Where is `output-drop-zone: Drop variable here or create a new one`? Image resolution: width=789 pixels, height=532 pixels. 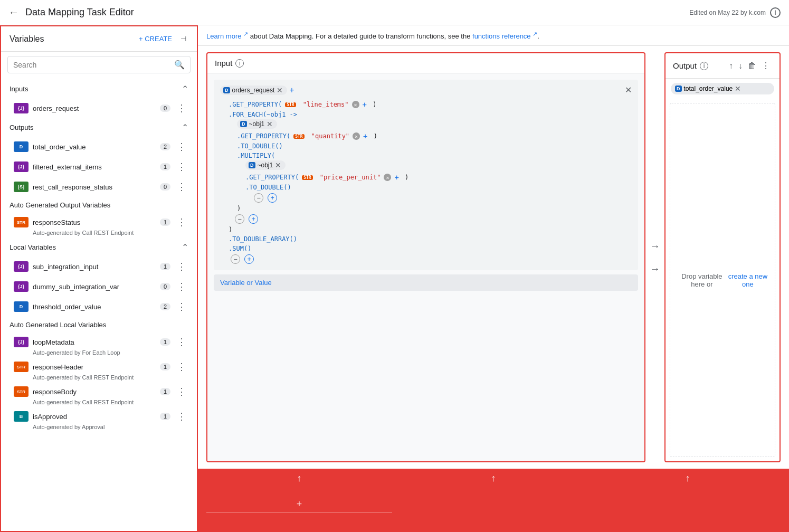
output-drop-zone: Drop variable here or create a new one is located at coordinates (723, 280).